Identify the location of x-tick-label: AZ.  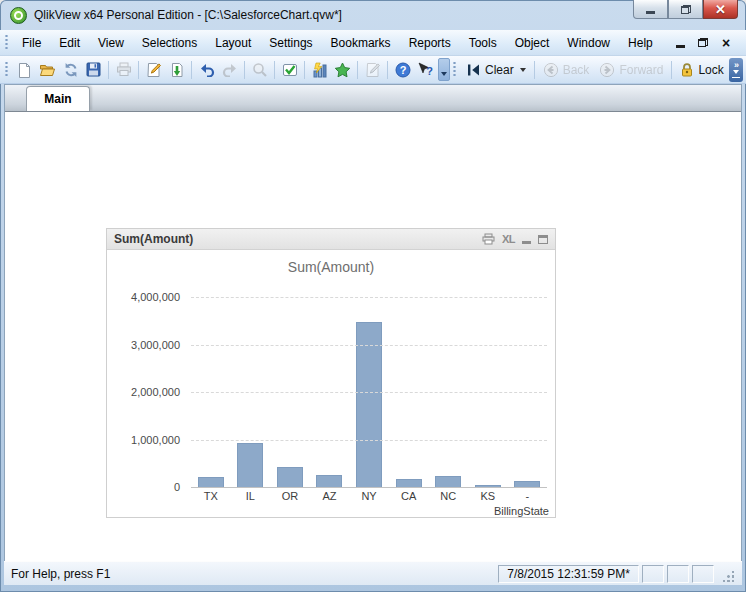
(330, 496).